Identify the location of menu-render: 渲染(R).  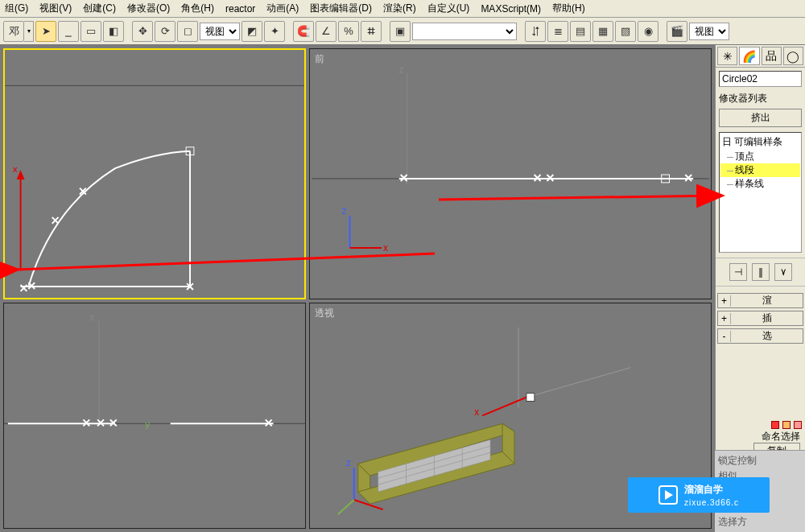
(399, 8).